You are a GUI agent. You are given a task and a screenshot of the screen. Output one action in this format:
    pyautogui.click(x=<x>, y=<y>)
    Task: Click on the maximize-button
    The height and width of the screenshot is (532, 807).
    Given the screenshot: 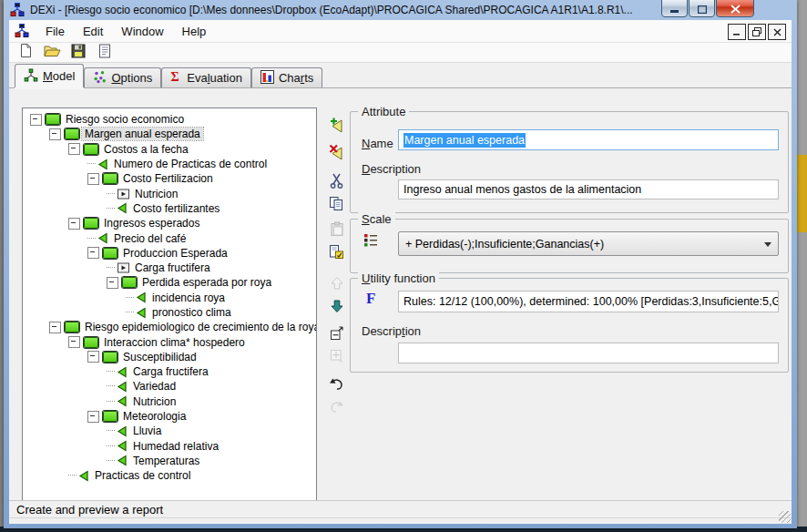 What is the action you would take?
    pyautogui.click(x=701, y=9)
    